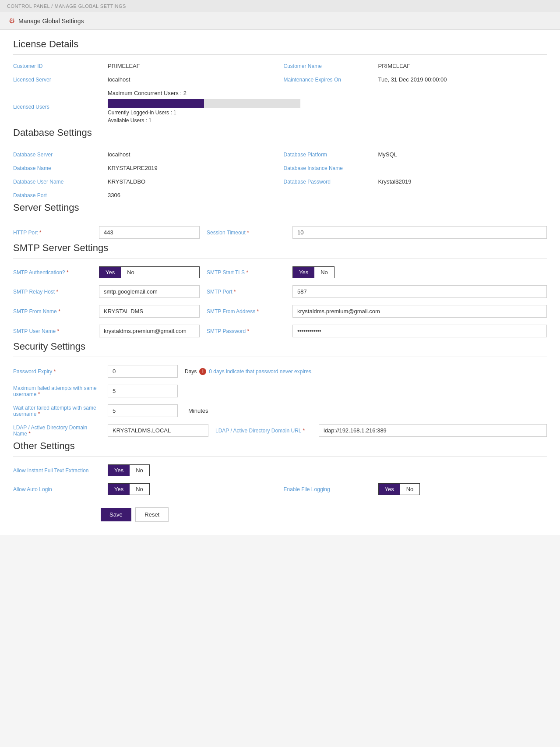 The width and height of the screenshot is (560, 747). What do you see at coordinates (53, 273) in the screenshot?
I see `smtp-auth-label: SMTP Authentication? *` at bounding box center [53, 273].